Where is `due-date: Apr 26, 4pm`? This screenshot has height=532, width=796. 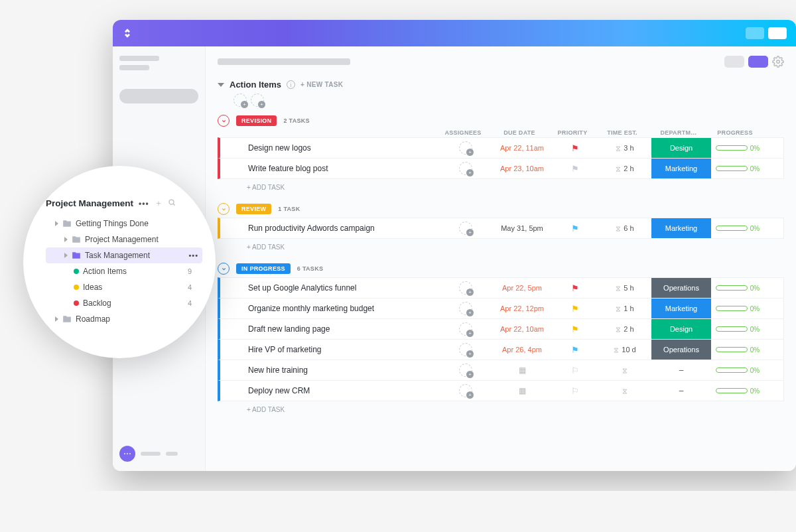
due-date: Apr 26, 4pm is located at coordinates (522, 350).